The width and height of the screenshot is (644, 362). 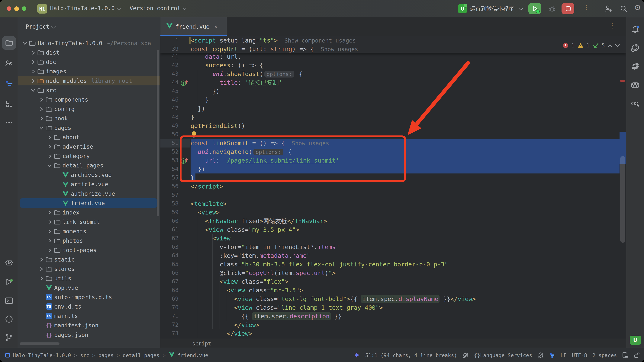 What do you see at coordinates (580, 355) in the screenshot?
I see `encoding-widget: UTF-8` at bounding box center [580, 355].